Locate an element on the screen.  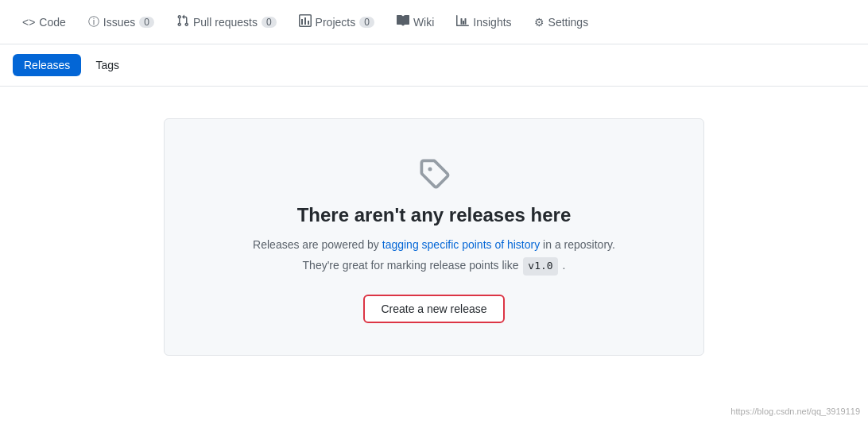
pull-requests-badge: 0 is located at coordinates (269, 22).